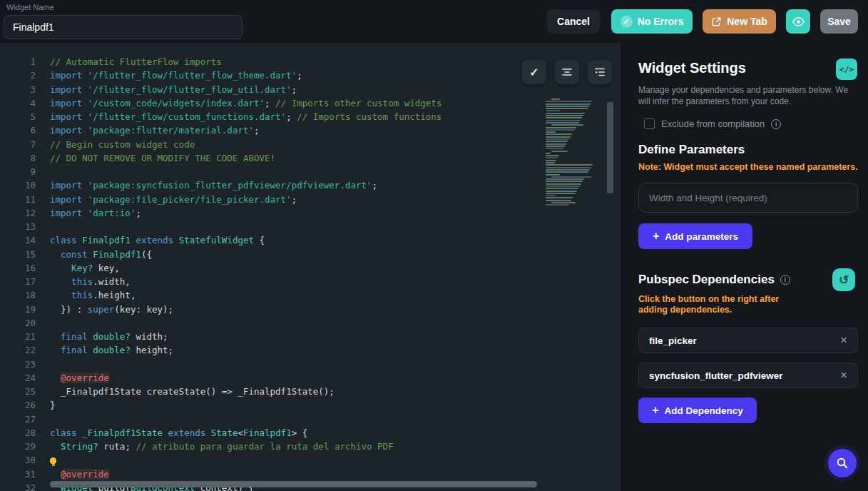 The image size is (868, 491). What do you see at coordinates (649, 124) in the screenshot?
I see `exclude-compilation-checkbox` at bounding box center [649, 124].